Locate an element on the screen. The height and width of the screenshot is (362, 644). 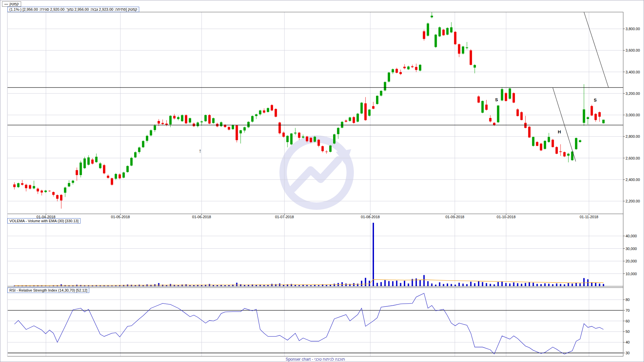
date-axis-label: 01-04-2018 is located at coordinates (46, 217).